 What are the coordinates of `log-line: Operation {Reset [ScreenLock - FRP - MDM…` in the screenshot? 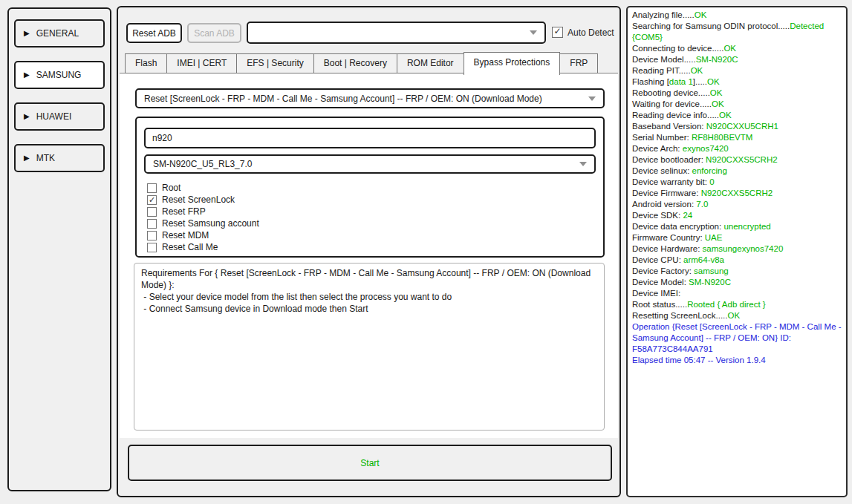 It's located at (737, 338).